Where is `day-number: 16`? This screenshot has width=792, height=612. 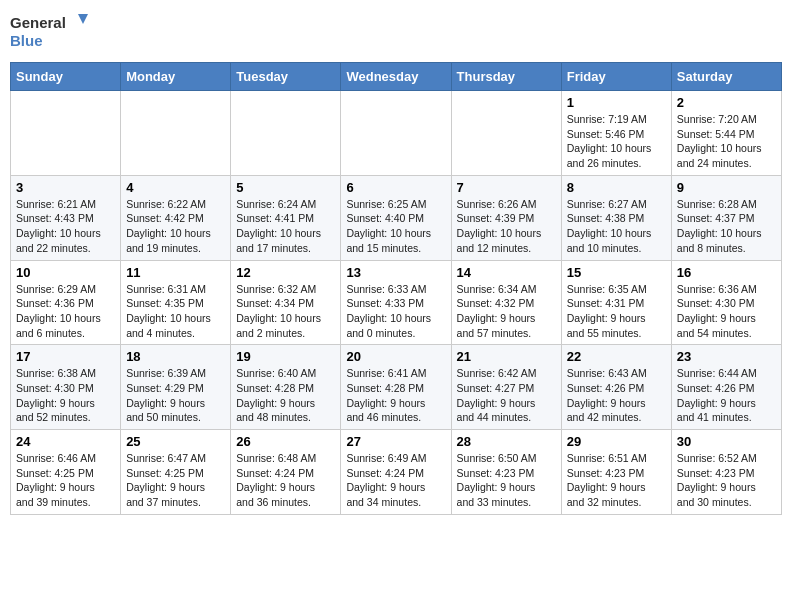 day-number: 16 is located at coordinates (726, 272).